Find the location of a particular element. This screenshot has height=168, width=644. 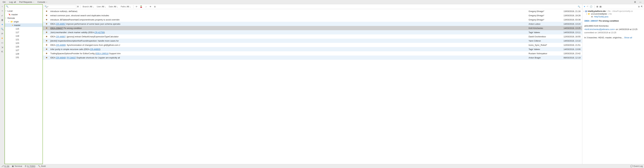

console-tab: Console × is located at coordinates (42, 2).